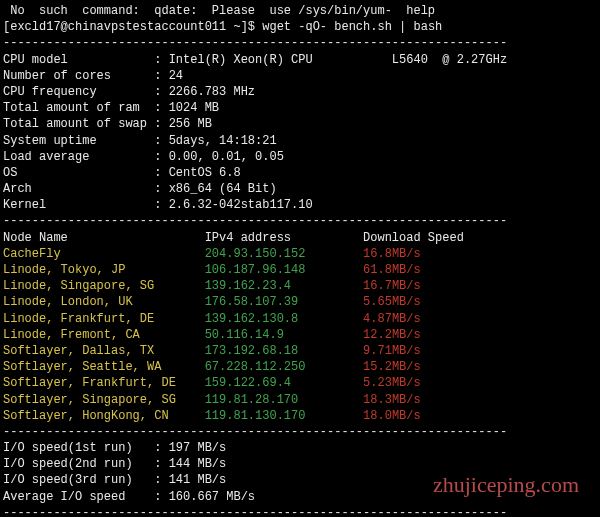 This screenshot has height=517, width=600. Describe the element at coordinates (392, 270) in the screenshot. I see `node-speed: 61.8MB/s` at that location.